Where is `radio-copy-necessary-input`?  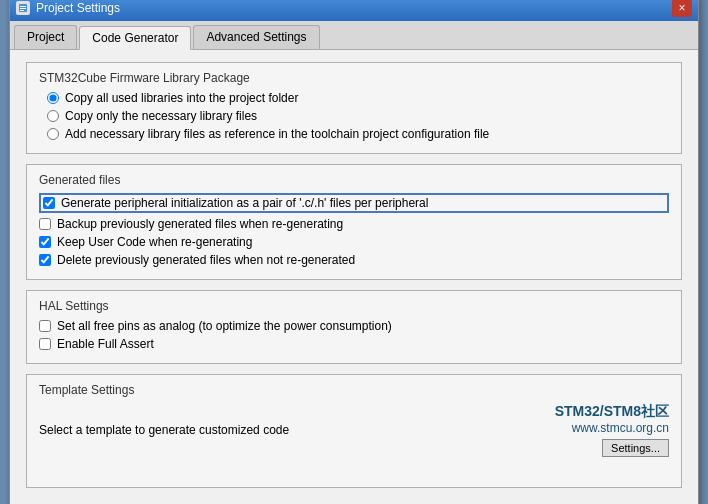
radio-copy-necessary-input is located at coordinates (53, 116).